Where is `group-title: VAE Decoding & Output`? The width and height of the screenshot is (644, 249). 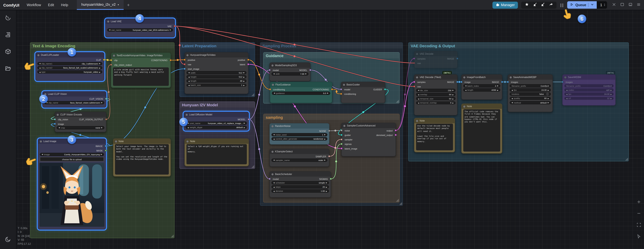 group-title: VAE Decoding & Output is located at coordinates (518, 46).